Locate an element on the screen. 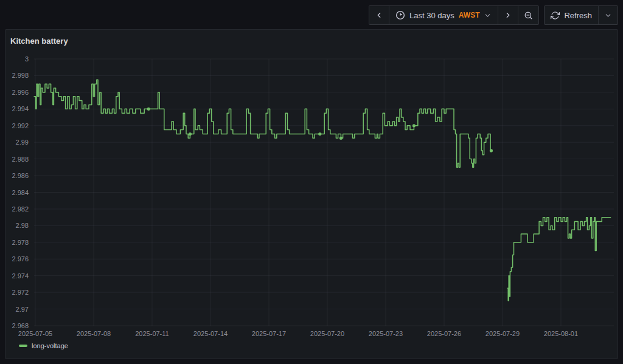 This screenshot has height=364, width=623. refresh-interval-dropdown-button is located at coordinates (608, 15).